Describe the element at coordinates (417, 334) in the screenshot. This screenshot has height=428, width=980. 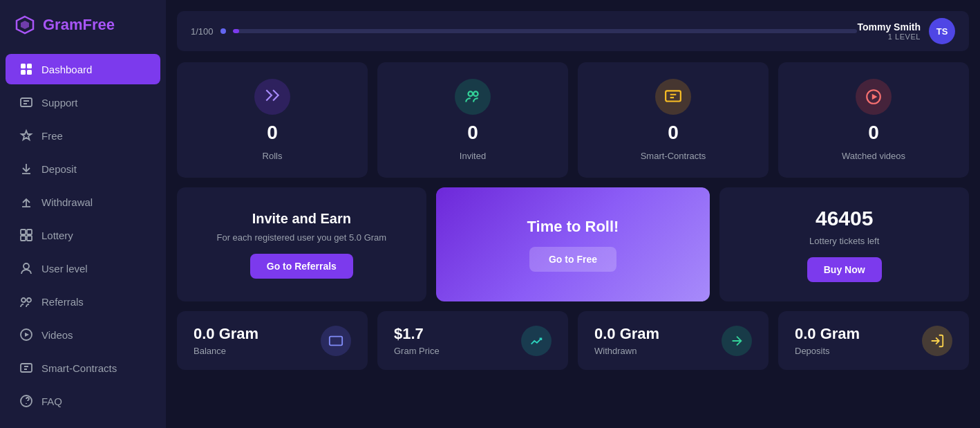
I see `gram-price-value: $1.7` at that location.